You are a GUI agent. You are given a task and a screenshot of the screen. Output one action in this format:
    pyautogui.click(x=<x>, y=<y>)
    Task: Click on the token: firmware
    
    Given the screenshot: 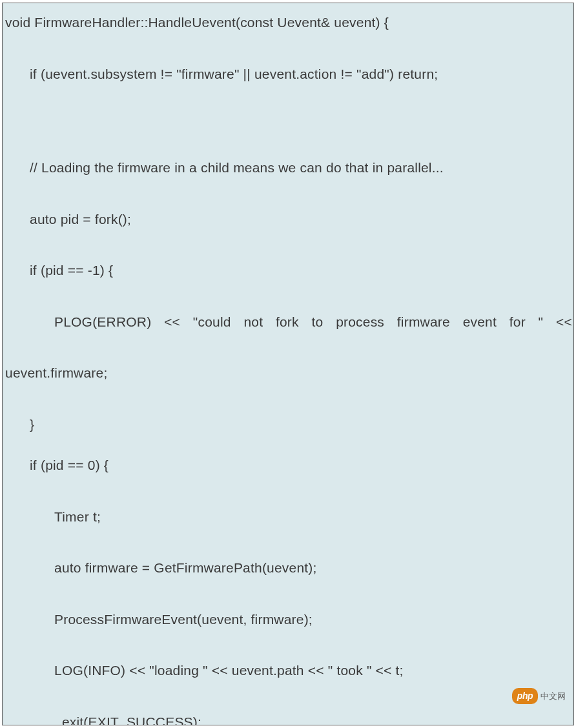 What is the action you would take?
    pyautogui.click(x=424, y=322)
    